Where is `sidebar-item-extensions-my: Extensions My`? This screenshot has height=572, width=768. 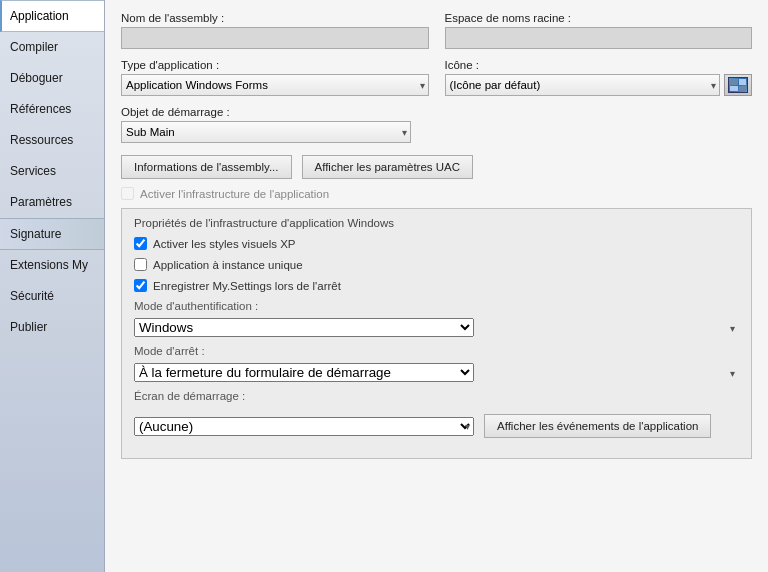
sidebar-item-extensions-my: Extensions My is located at coordinates (52, 266).